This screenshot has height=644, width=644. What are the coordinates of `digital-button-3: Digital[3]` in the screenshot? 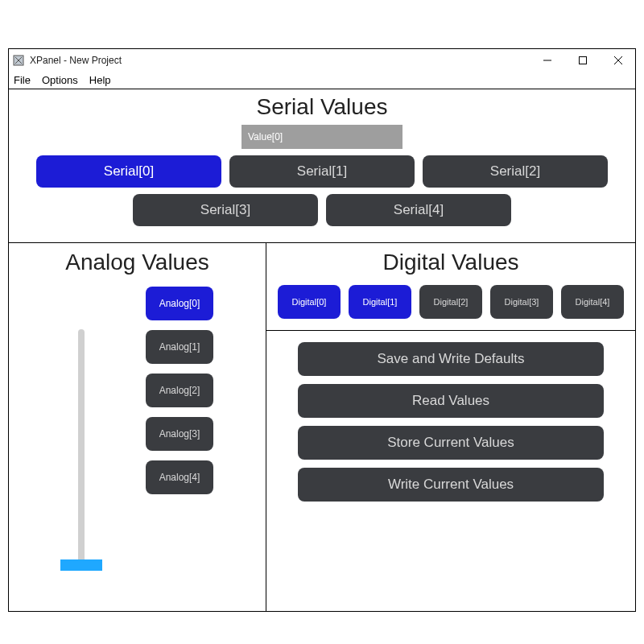 It's located at (522, 302).